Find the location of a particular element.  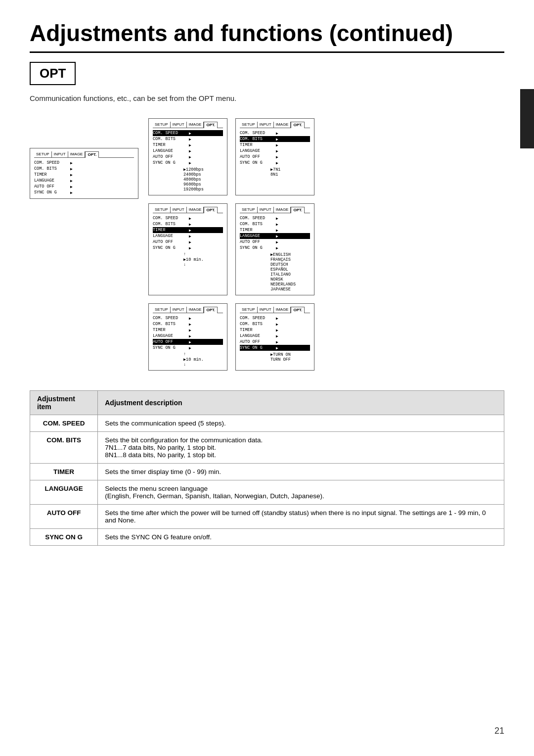

table-row-item: SYNC ON G is located at coordinates (64, 537).